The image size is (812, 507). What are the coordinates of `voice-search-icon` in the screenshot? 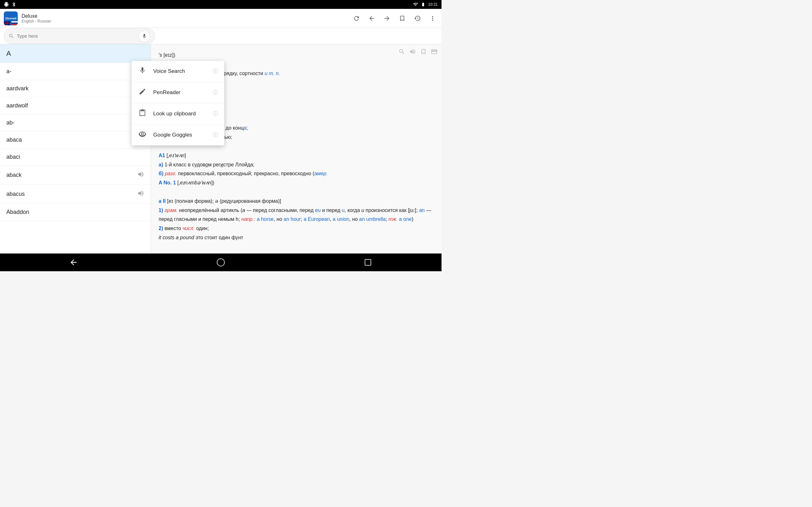 It's located at (142, 71).